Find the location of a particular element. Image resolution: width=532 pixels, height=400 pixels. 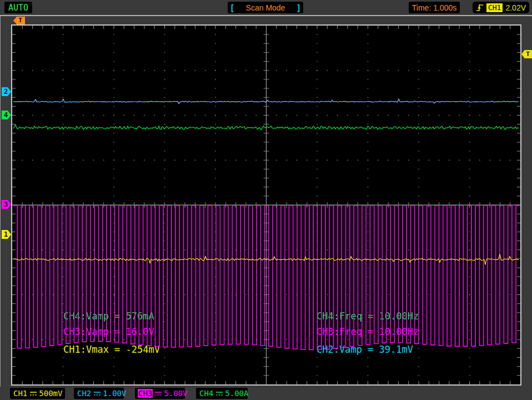

channel-2-name: CH2 is located at coordinates (84, 393).